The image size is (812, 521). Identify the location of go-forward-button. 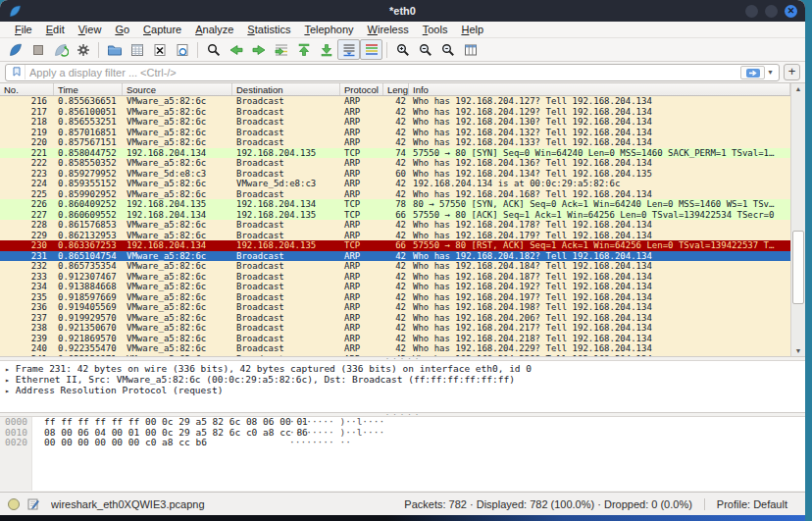
(259, 49).